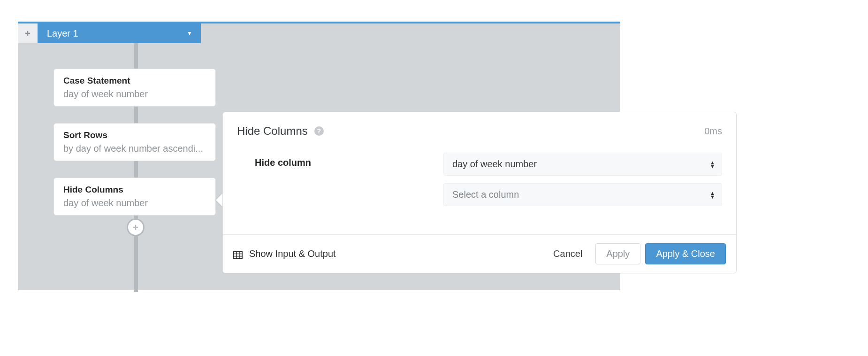  I want to click on show-input-output-toggle: Show Input & Output, so click(284, 254).